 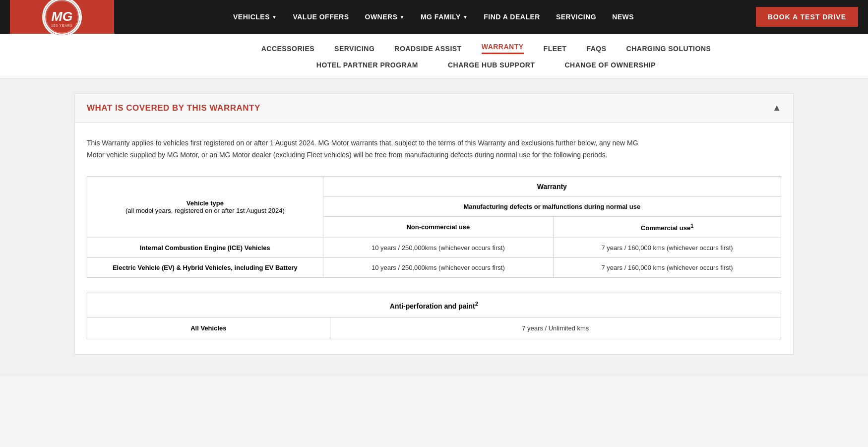 What do you see at coordinates (434, 48) in the screenshot?
I see `secondary-nav-row1: ACCESSORIES SERVICING ROADSIDE ASSIST WA…` at bounding box center [434, 48].